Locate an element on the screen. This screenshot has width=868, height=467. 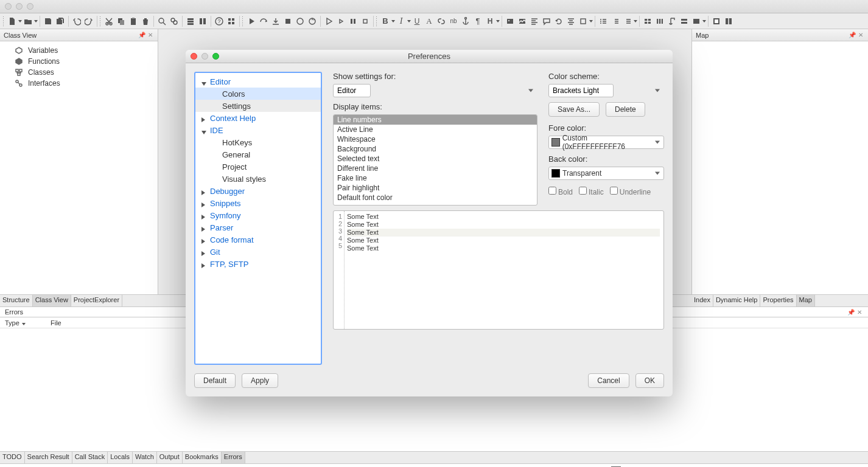
new-file-icon is located at coordinates (12, 21).